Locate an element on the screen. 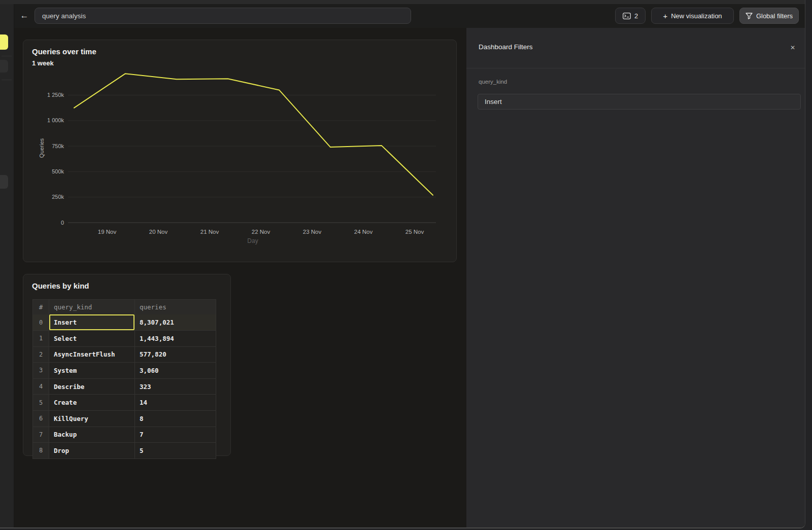 The height and width of the screenshot is (530, 812). cell-queries: 8 is located at coordinates (175, 419).